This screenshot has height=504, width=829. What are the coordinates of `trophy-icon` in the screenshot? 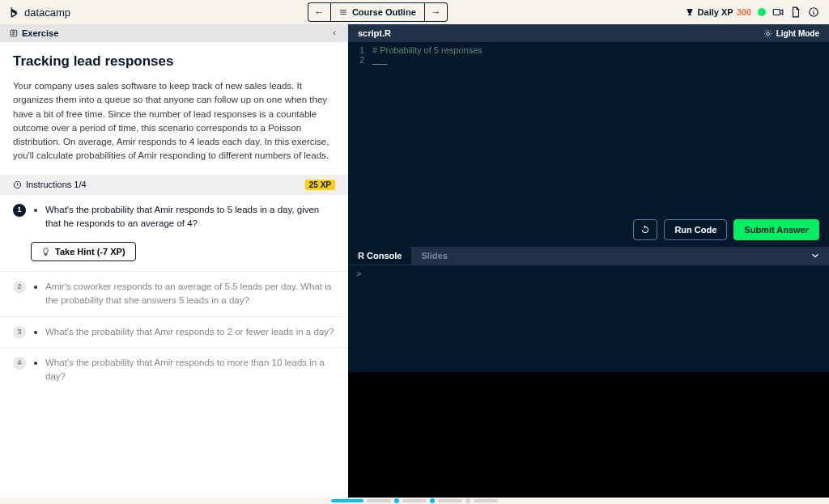 It's located at (690, 12).